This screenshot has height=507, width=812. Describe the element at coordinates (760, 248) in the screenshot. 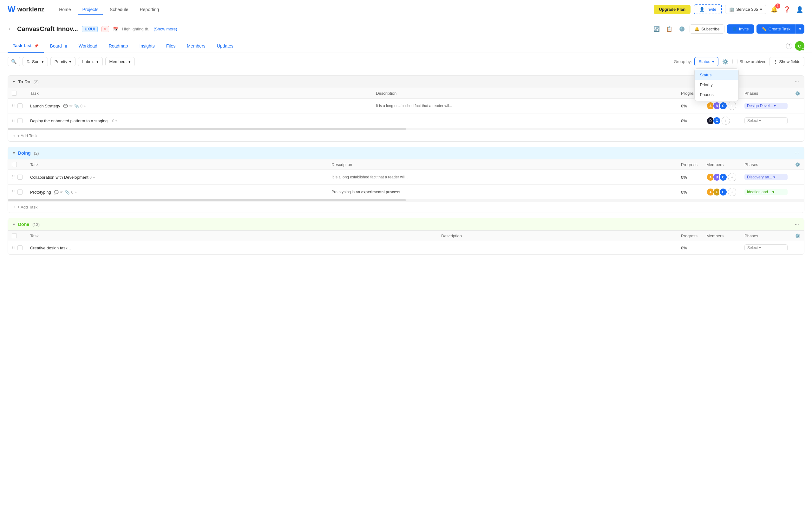

I see `select-chevron-icon: ▾` at that location.